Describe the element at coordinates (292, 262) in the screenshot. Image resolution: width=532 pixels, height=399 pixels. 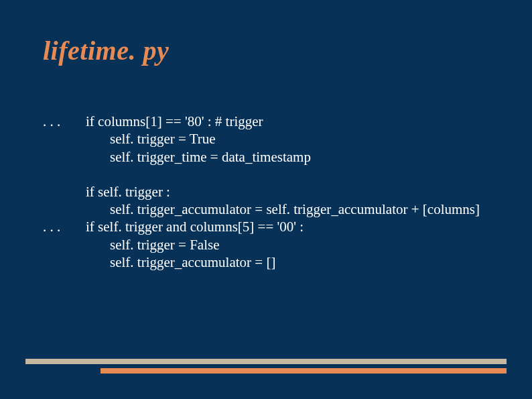
I see `code-line: self. trigger_accumulator = []` at that location.